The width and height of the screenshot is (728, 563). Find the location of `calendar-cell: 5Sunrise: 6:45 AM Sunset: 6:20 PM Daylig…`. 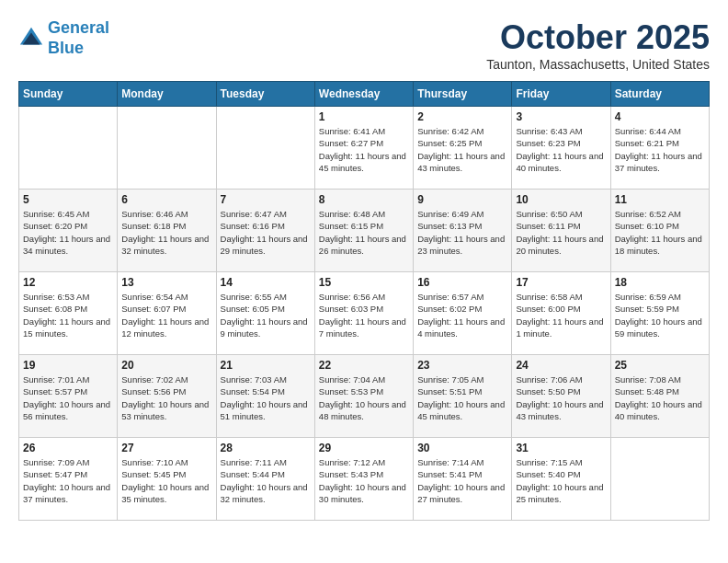

calendar-cell: 5Sunrise: 6:45 AM Sunset: 6:20 PM Daylig… is located at coordinates (68, 231).